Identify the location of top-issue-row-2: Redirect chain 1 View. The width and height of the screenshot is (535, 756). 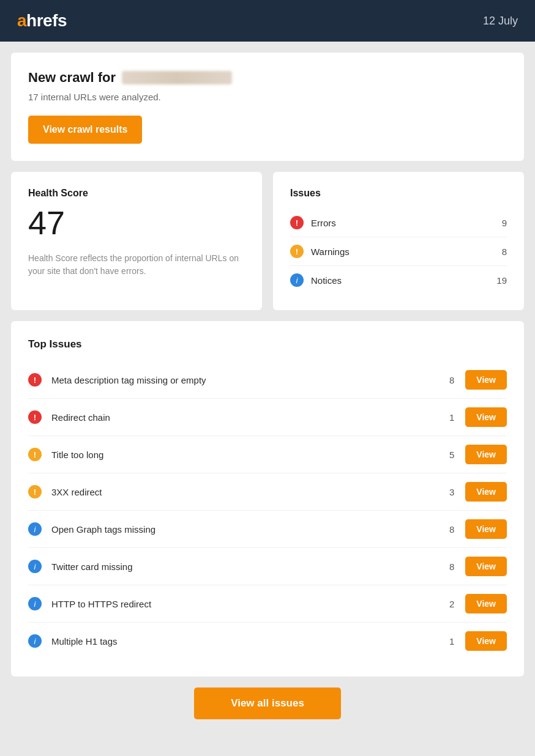
(268, 417).